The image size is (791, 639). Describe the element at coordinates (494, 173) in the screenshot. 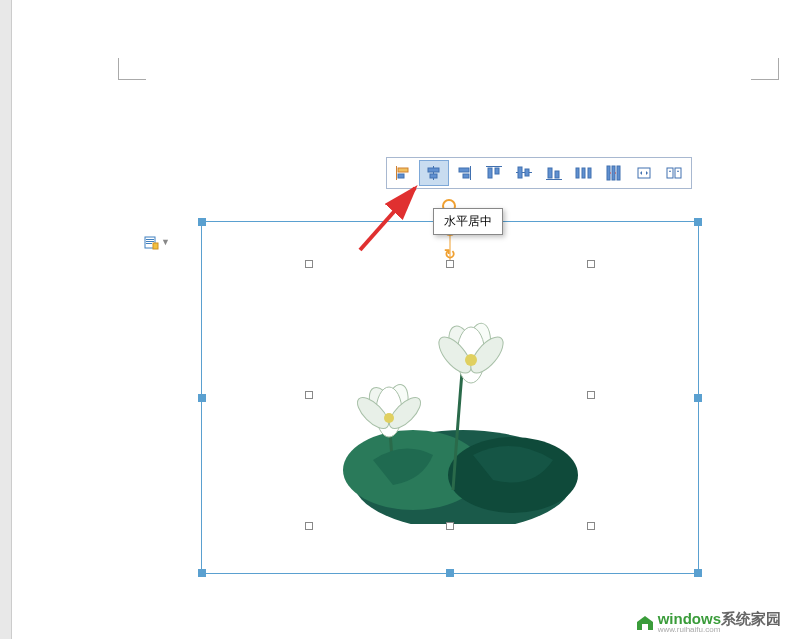

I see `align-top-icon` at that location.